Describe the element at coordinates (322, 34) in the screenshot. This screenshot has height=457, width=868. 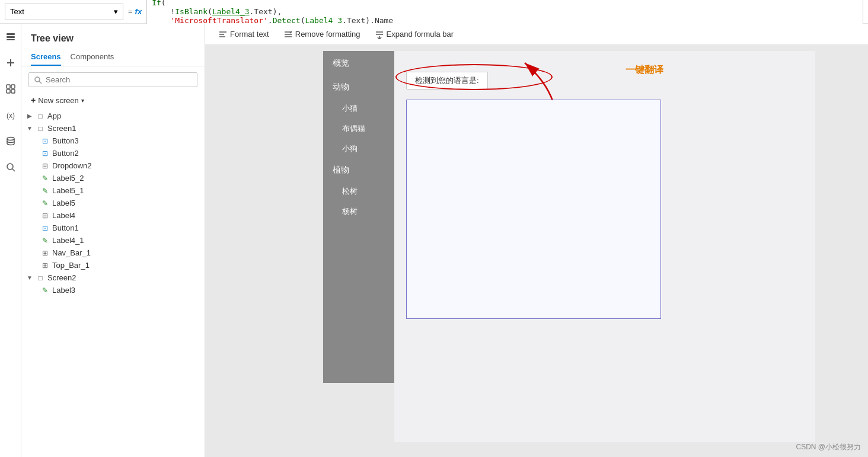
I see `remove-formatting-button: Remove formatting` at that location.